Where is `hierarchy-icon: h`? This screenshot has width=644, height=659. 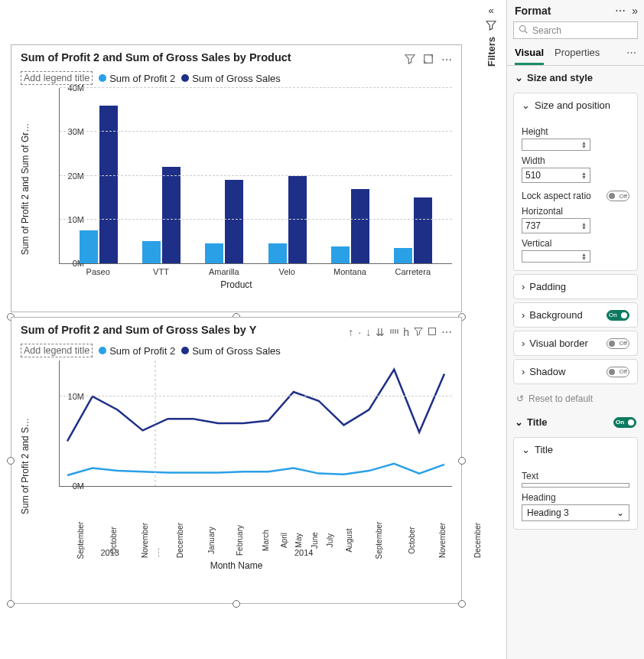 hierarchy-icon: h is located at coordinates (406, 332).